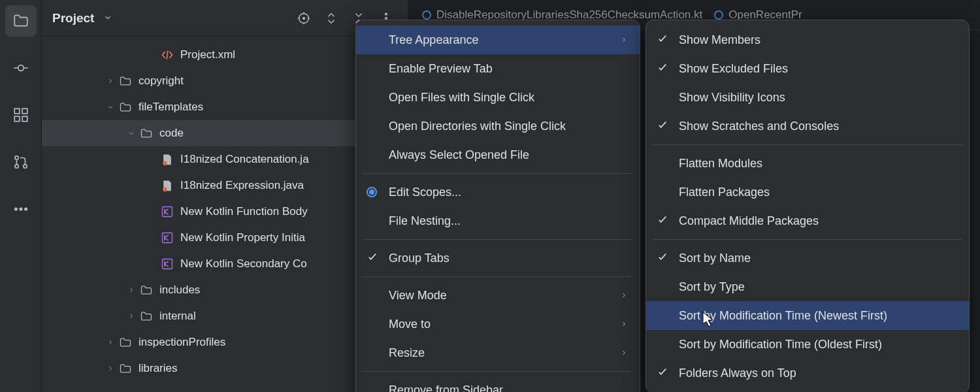  Describe the element at coordinates (498, 97) in the screenshot. I see `menu-item: Open Files with Single Click` at that location.